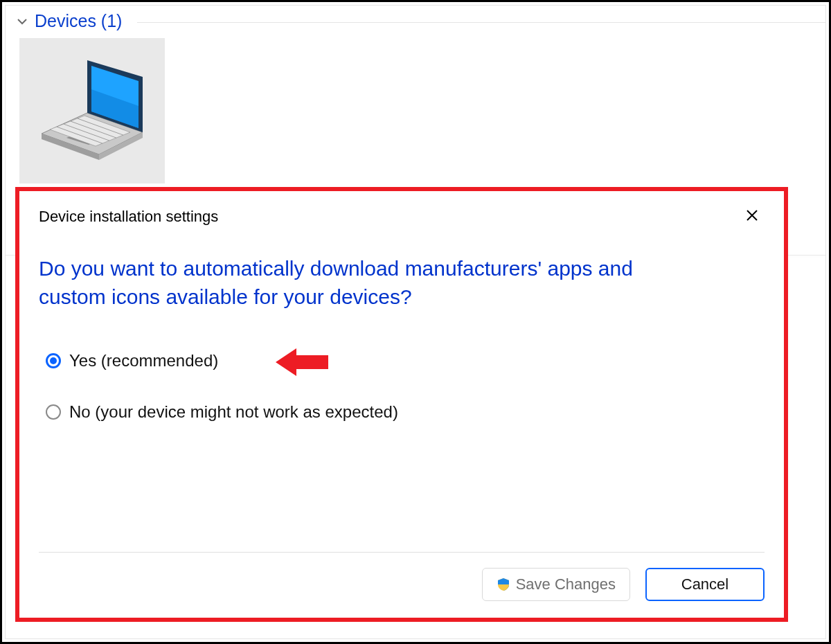 The image size is (831, 644). Describe the element at coordinates (705, 584) in the screenshot. I see `cancel-label: Cancel` at that location.